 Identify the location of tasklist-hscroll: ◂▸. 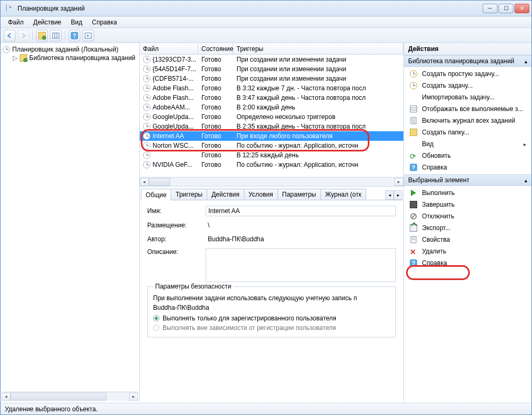
(272, 182).